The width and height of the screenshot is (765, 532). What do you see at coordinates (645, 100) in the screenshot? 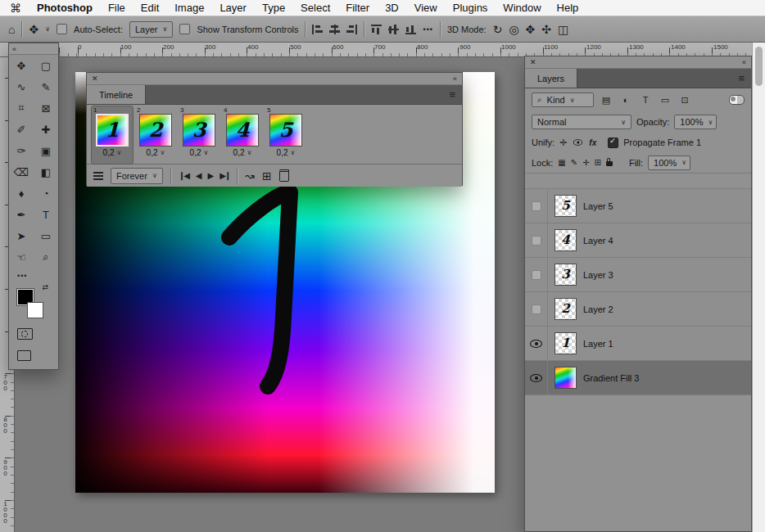
I see `filter-type-layers-icon: T` at bounding box center [645, 100].